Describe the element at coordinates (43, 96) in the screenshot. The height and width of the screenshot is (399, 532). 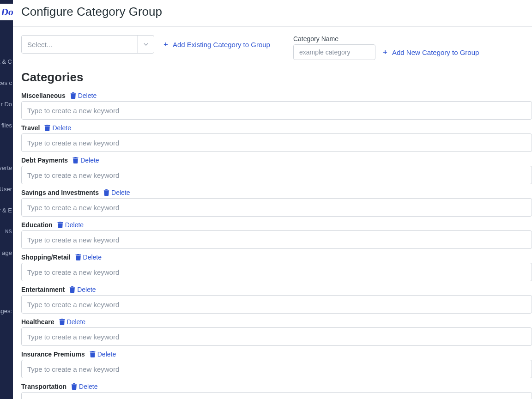
I see `category-name: Miscellaneous` at that location.